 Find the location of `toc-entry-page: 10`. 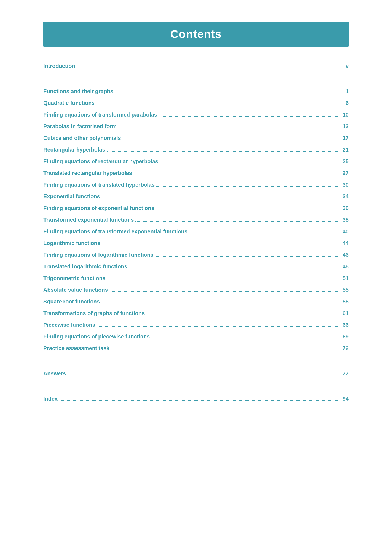

toc-entry-page: 10 is located at coordinates (346, 115).